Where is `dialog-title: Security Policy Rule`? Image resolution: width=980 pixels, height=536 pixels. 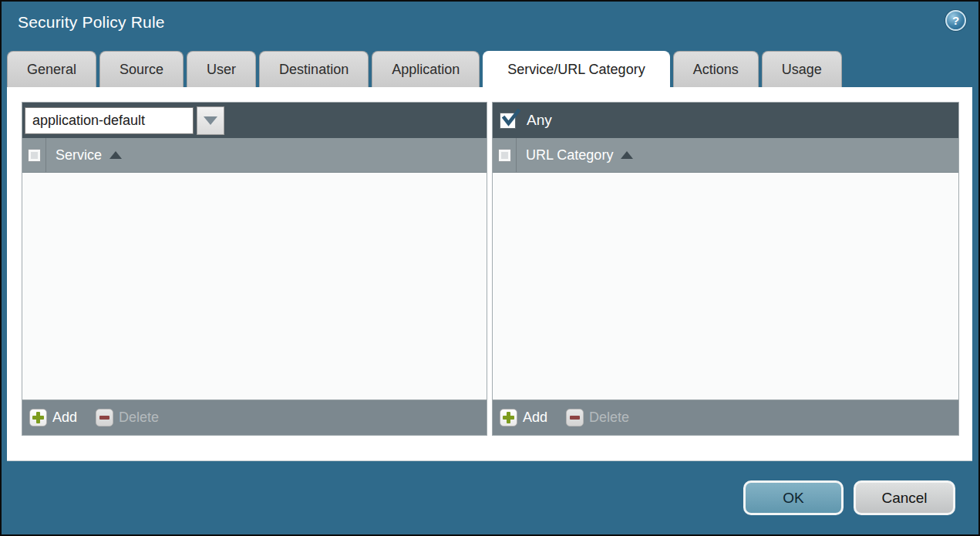 dialog-title: Security Policy Rule is located at coordinates (91, 22).